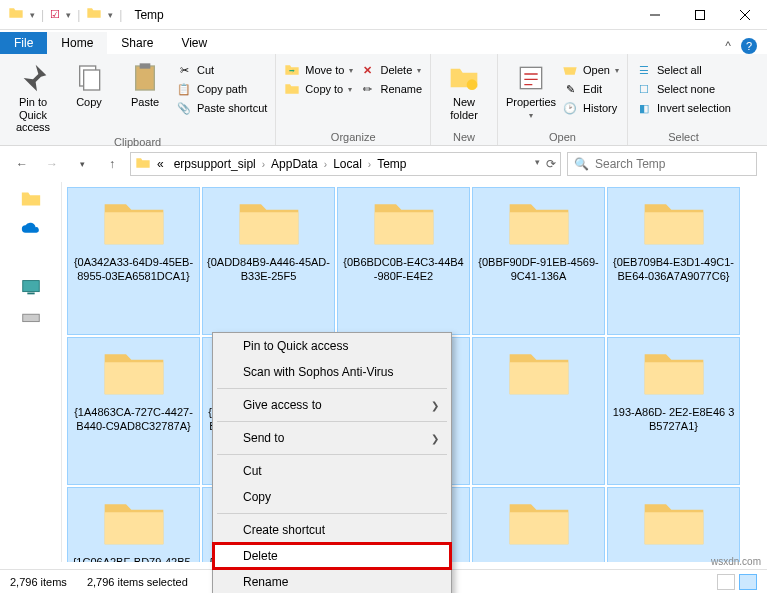 This screenshot has width=767, height=593. Describe the element at coordinates (222, 70) in the screenshot. I see `cut-button: ✂Cut` at that location.